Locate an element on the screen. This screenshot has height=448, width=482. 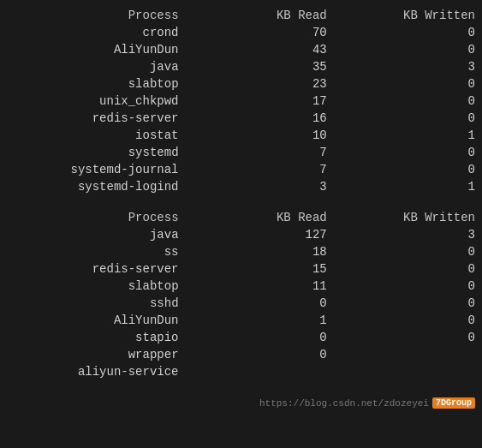
cell-kbread: 15 is located at coordinates (260, 269).